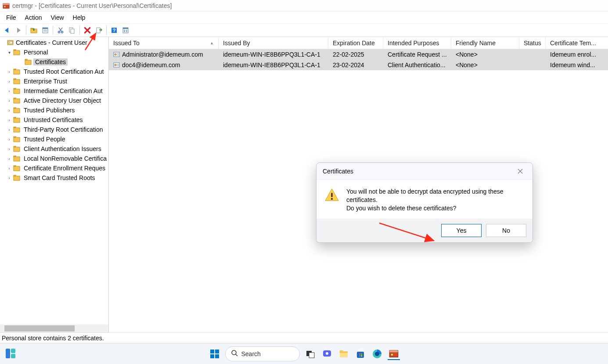  Describe the element at coordinates (304, 6) in the screenshot. I see `title-bar: certmgr - [Certificates - Current User\P…` at that location.